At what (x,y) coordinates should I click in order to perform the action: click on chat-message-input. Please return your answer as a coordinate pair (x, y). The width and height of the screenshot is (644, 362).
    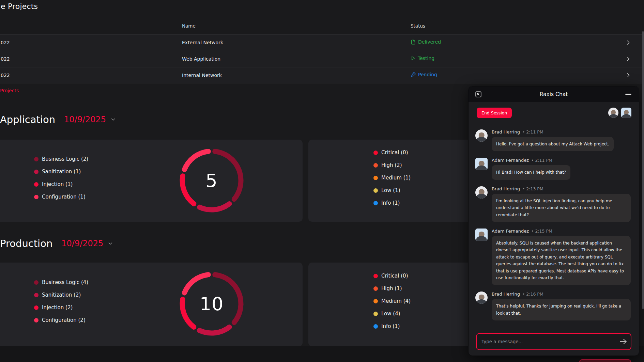
    Looking at the image, I should click on (546, 342).